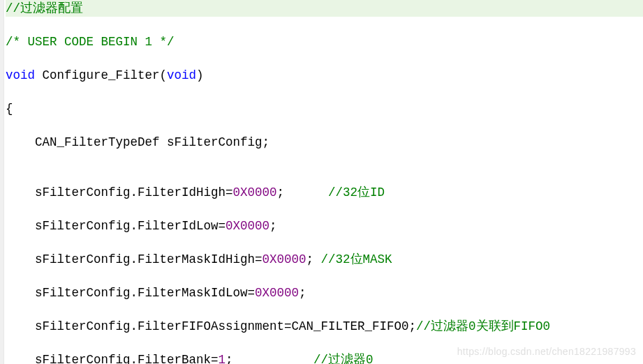  I want to click on code-line: sFilterConfig.FilterIdLow=0X0000;, so click(324, 226).